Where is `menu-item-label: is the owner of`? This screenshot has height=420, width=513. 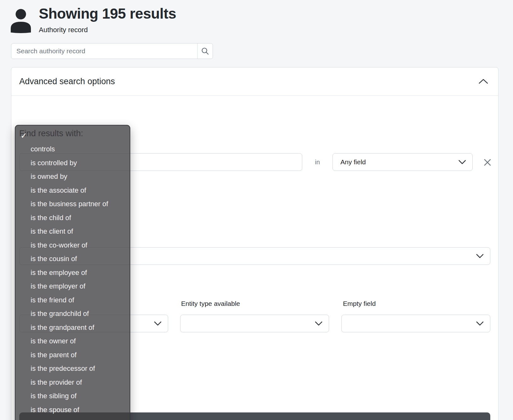 menu-item-label: is the owner of is located at coordinates (53, 341).